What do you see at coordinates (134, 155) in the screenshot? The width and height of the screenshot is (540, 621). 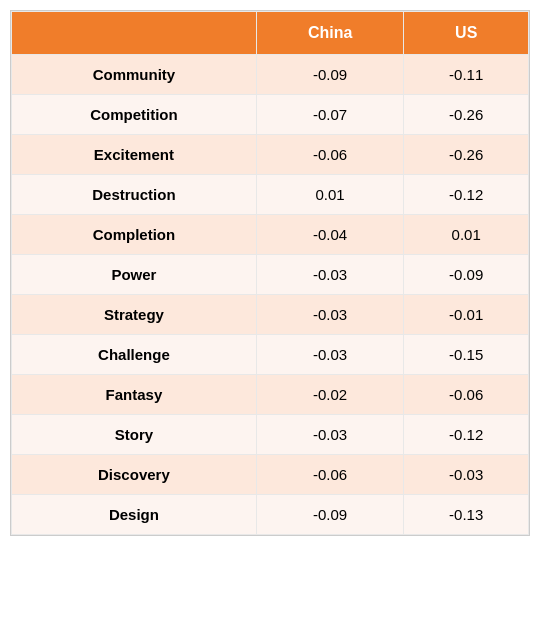 I see `row-label: Excitement` at bounding box center [134, 155].